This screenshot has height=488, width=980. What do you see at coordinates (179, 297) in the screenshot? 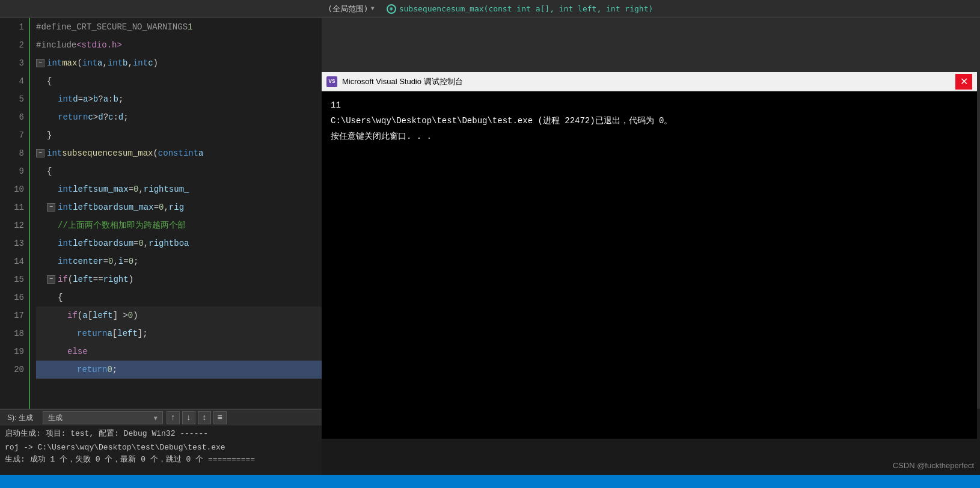
I see `code-line-16: {` at bounding box center [179, 297].